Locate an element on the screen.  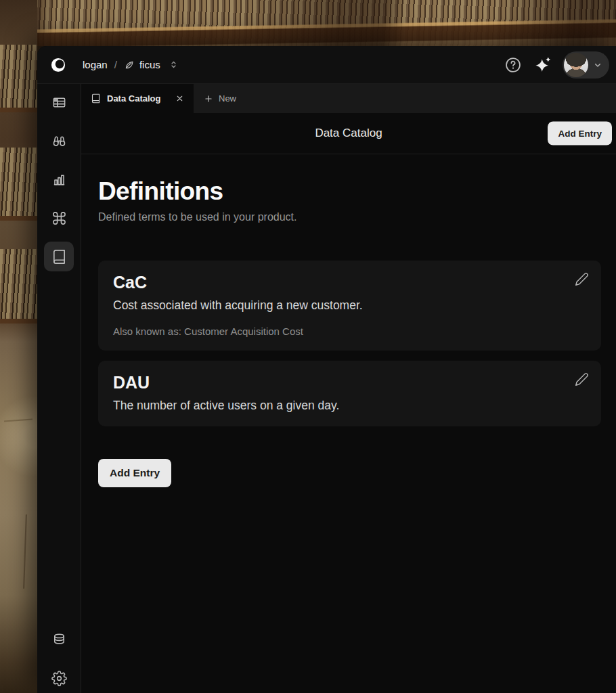
definition-text: The number of active users on a given da… is located at coordinates (340, 406).